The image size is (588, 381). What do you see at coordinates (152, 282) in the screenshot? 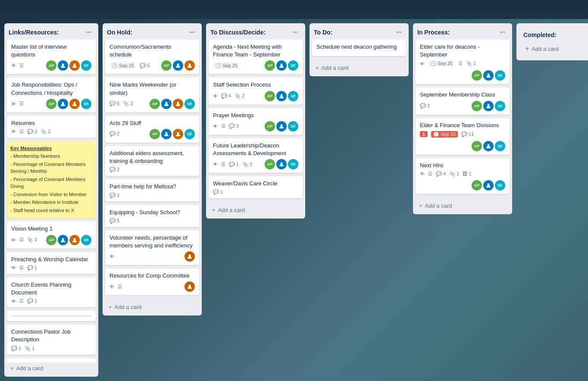
I see `card-resources-comp: Resources for Comp Committee 👁 ☰` at bounding box center [152, 282].